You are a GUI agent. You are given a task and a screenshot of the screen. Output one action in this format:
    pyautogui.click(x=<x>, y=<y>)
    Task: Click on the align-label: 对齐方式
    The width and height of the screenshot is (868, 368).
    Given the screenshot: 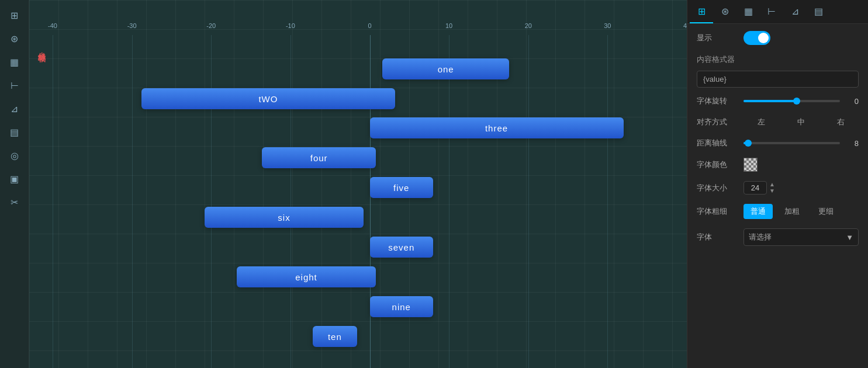 What is the action you would take?
    pyautogui.click(x=720, y=122)
    